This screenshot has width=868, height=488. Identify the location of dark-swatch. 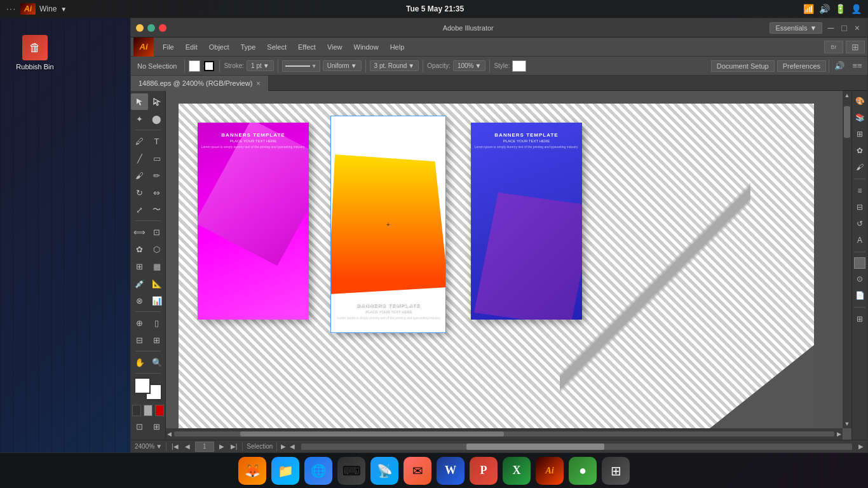
(137, 410).